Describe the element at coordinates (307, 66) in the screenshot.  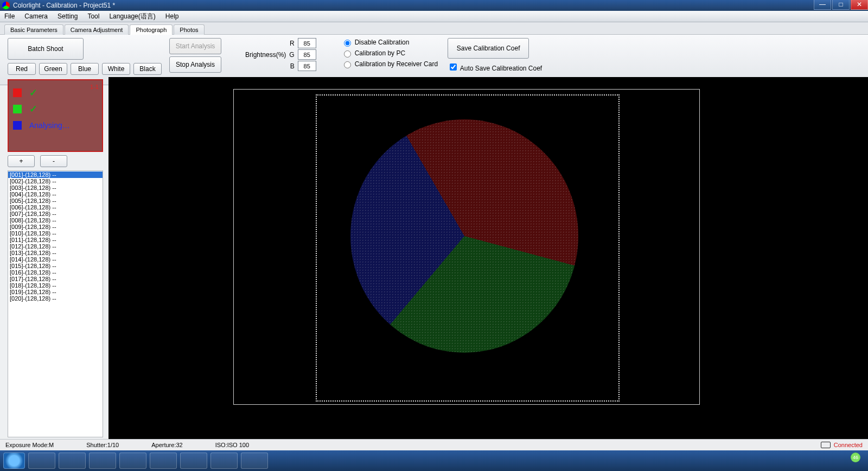
I see `brightness-b-input` at that location.